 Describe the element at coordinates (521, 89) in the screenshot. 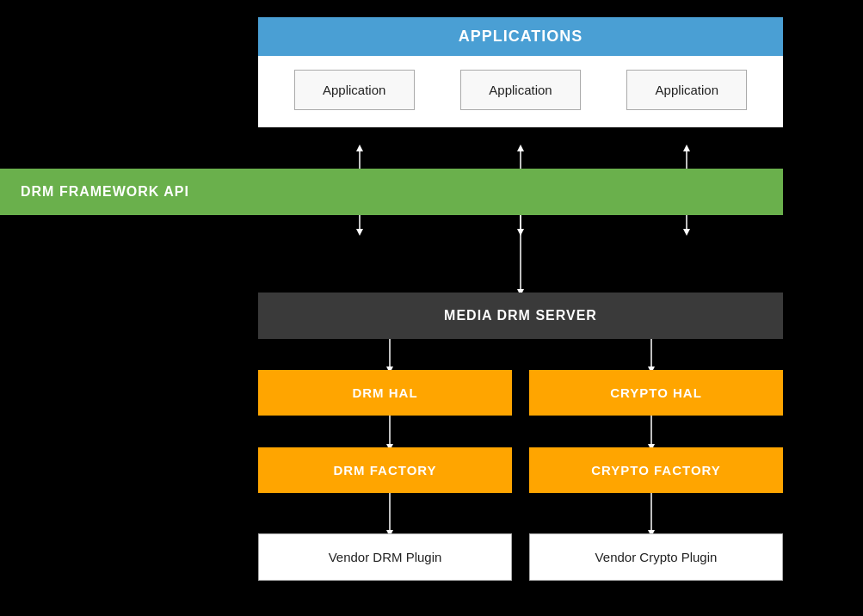

I see `app-box-2: Application` at that location.